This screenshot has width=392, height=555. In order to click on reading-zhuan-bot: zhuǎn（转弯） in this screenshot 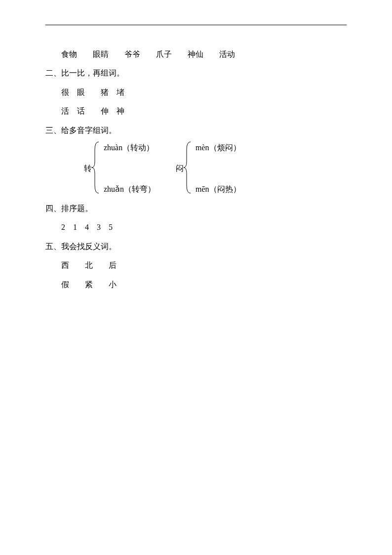, I will do `click(129, 190)`.